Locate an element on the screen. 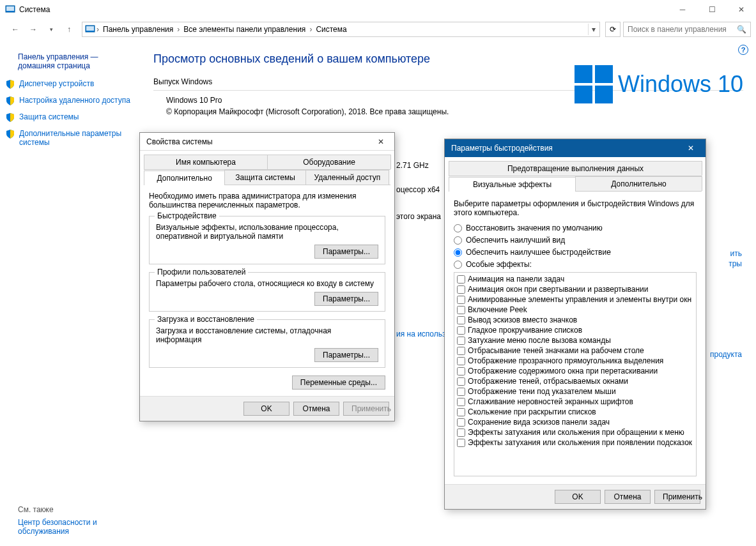 The image size is (756, 546). radio-default: Восстановить значения по умолчанию is located at coordinates (575, 228).